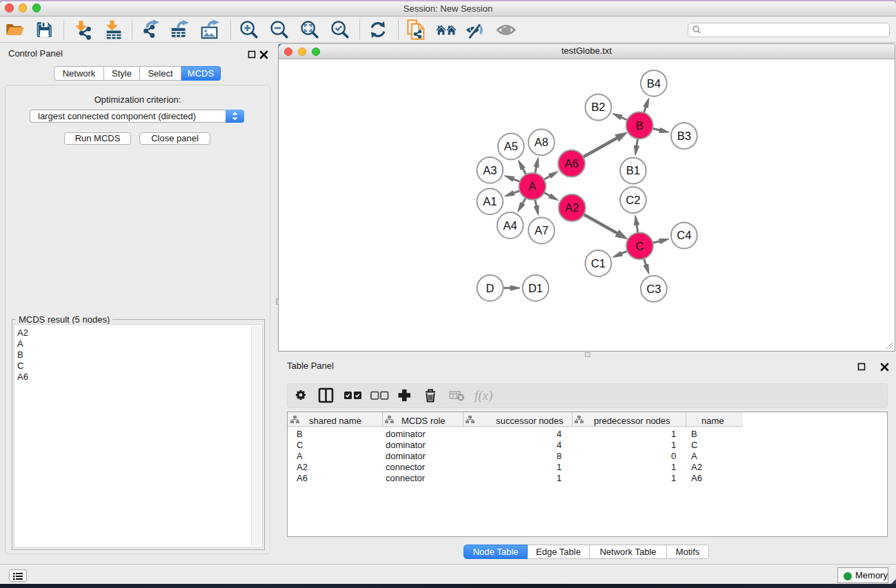 This screenshot has width=896, height=588. What do you see at coordinates (532, 186) in the screenshot?
I see `svg-text: A` at bounding box center [532, 186].